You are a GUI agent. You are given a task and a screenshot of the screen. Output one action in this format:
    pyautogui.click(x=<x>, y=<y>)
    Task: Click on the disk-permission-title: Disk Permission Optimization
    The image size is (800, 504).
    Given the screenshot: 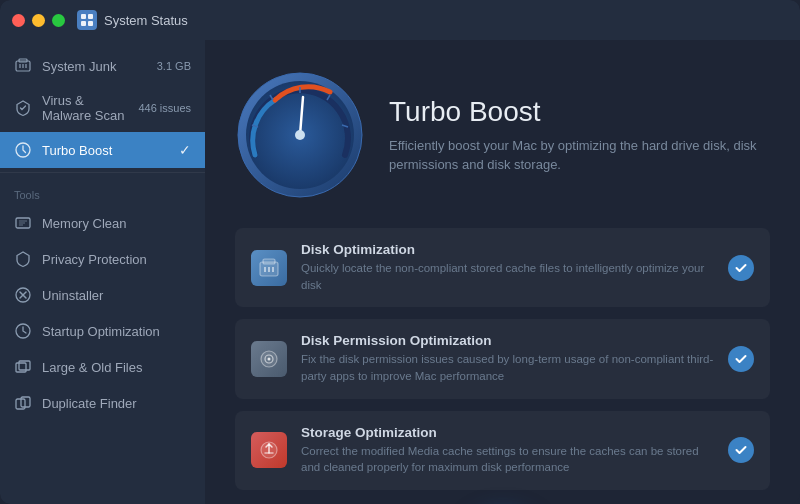 What is the action you would take?
    pyautogui.click(x=508, y=340)
    